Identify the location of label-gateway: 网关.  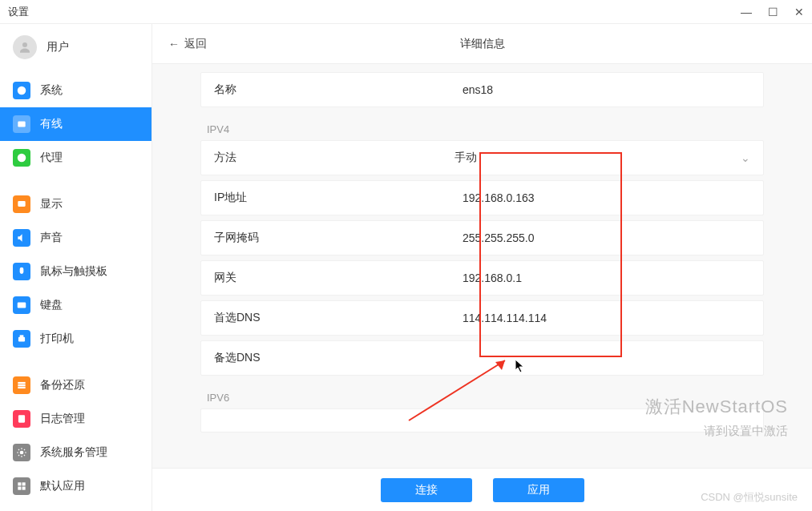
(334, 278).